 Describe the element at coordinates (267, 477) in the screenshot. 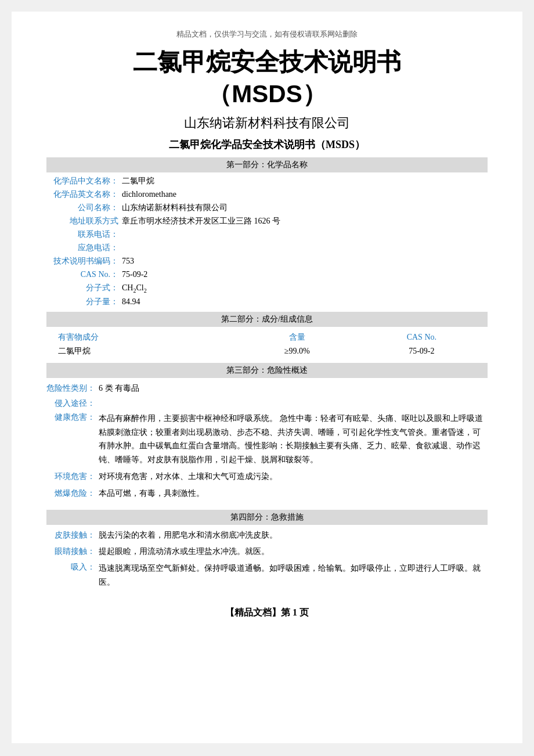

I see `field-env-hazard: 环境危害： 对环境有危害，对水体、土壤和大气可造成污染。` at that location.